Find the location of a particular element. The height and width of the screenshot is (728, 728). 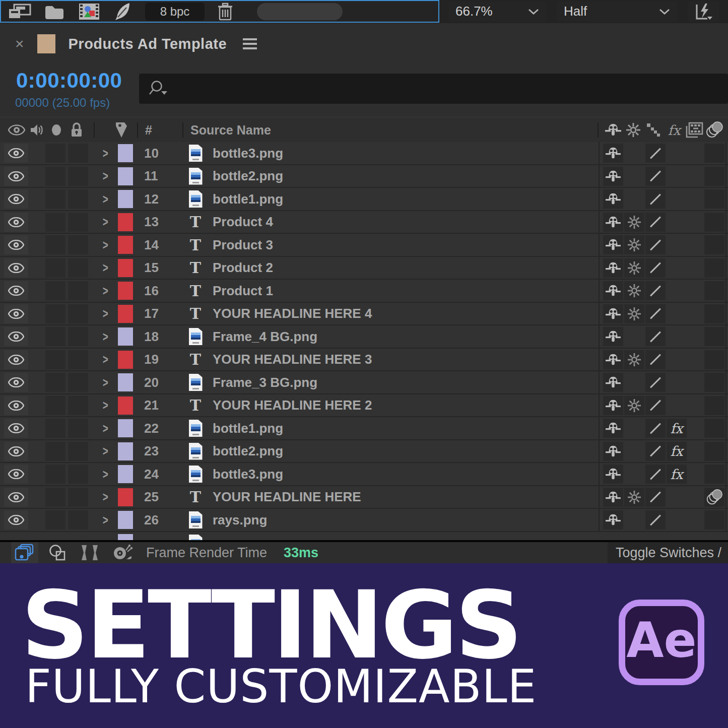

layer-row: >20Frame_3 BG.png is located at coordinates (364, 383).